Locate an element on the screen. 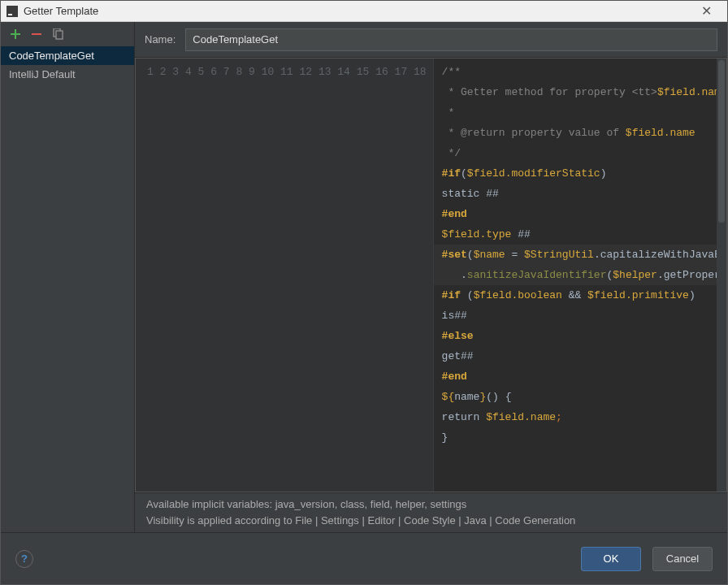 Image resolution: width=728 pixels, height=585 pixels. settings-crumb: Settings is located at coordinates (340, 520).